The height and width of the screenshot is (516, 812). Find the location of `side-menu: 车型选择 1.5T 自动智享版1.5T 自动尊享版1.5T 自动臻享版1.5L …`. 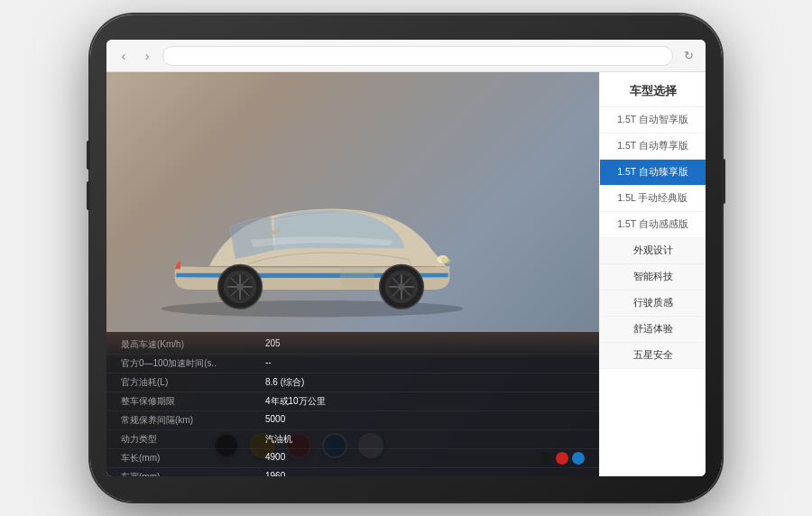

side-menu: 车型选择 1.5T 自动智享版1.5T 自动尊享版1.5T 自动臻享版1.5L … is located at coordinates (652, 274).